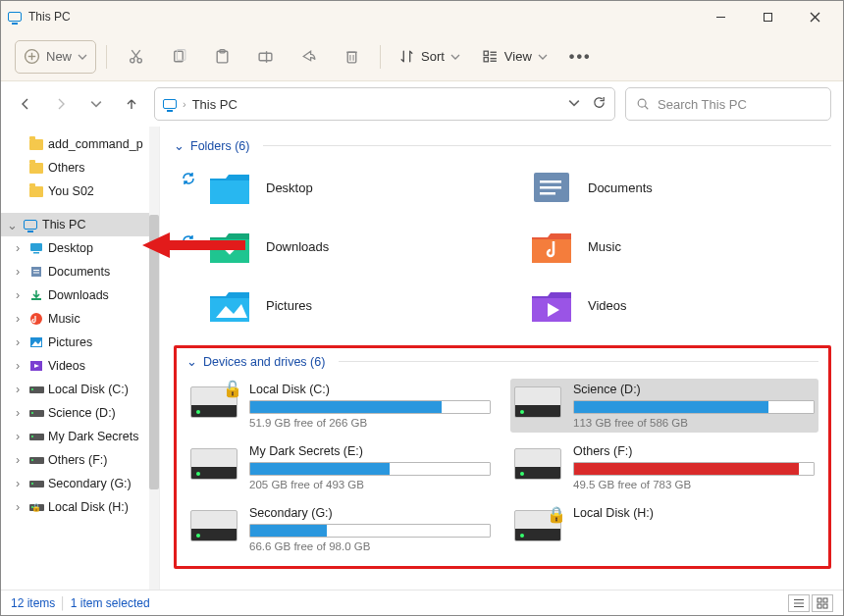 This screenshot has height=616, width=844. Describe the element at coordinates (680, 246) in the screenshot. I see `folder-music: Music` at that location.